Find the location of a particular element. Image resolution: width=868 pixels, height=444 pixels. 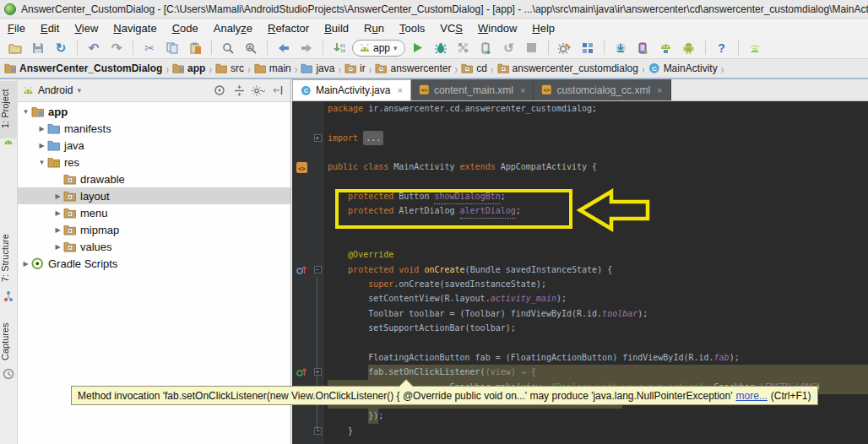

code-line-3: +import ... is located at coordinates (580, 138).